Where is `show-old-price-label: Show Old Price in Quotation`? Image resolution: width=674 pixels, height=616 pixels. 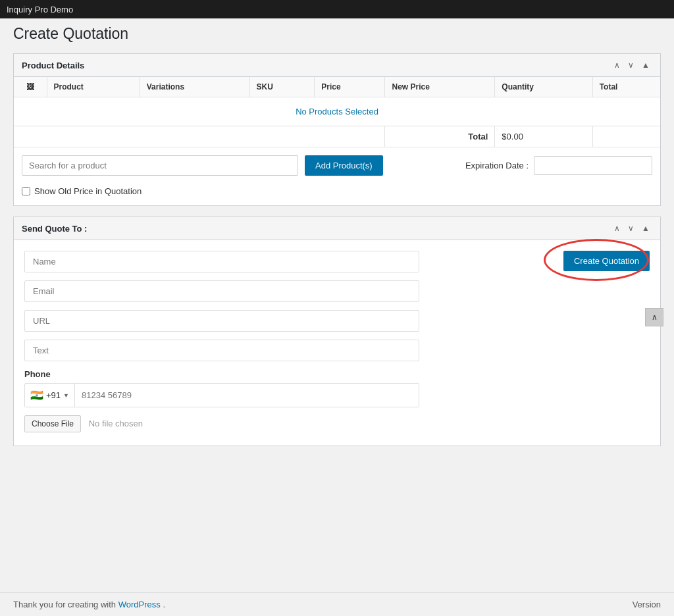
show-old-price-label: Show Old Price in Quotation is located at coordinates (88, 191).